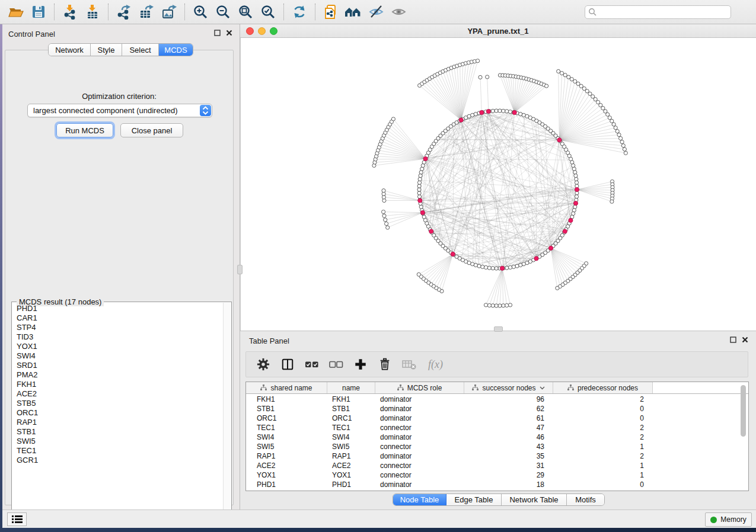 The height and width of the screenshot is (532, 756). Describe the element at coordinates (117, 337) in the screenshot. I see `mcds-result-item: TID3` at that location.